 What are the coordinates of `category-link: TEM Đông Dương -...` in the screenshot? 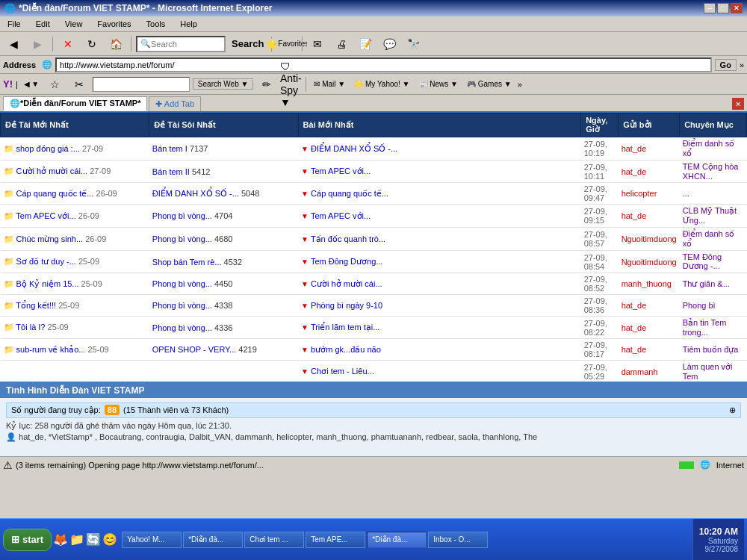 It's located at (702, 261).